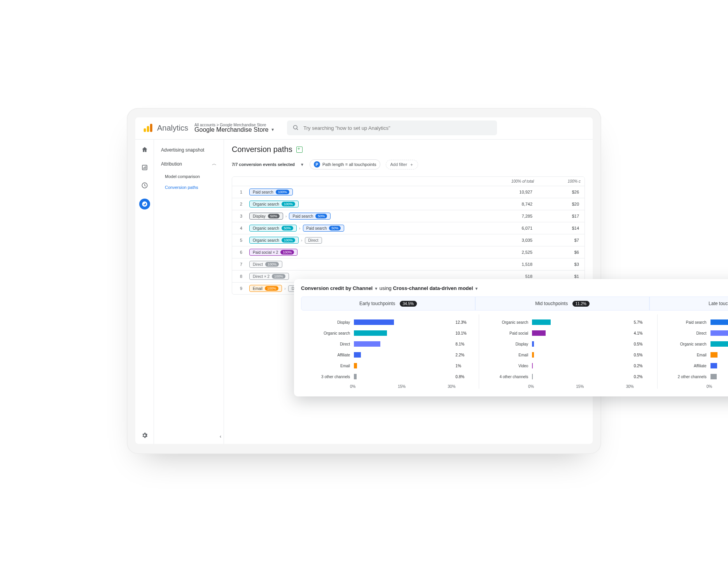  Describe the element at coordinates (514, 288) in the screenshot. I see `popout-title: Conversion credit by Channel▼ using Cros…` at that location.